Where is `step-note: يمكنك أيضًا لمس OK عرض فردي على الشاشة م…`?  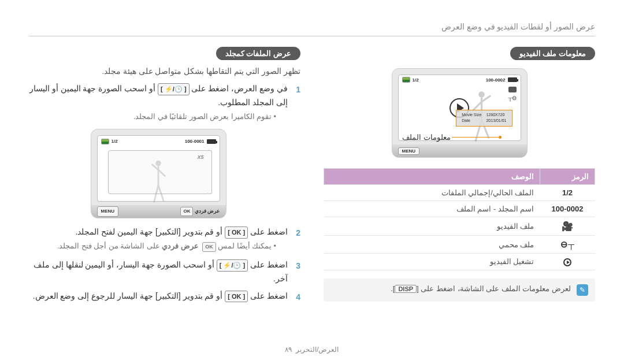
step-note: يمكنك أيضًا لمس OK عرض فردي على الشاشة م… is located at coordinates (153, 246).